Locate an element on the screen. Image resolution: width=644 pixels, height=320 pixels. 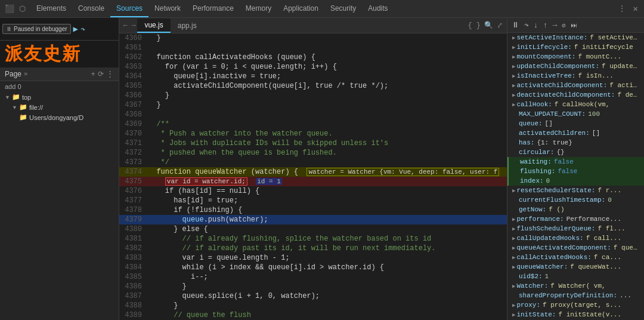
tree-label-top: top is located at coordinates (26, 97).